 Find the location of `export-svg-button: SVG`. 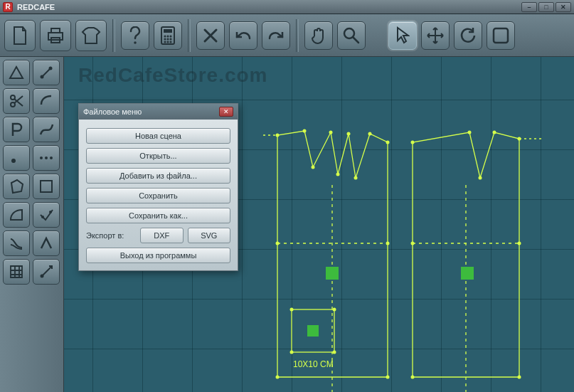

export-svg-button: SVG is located at coordinates (209, 235).